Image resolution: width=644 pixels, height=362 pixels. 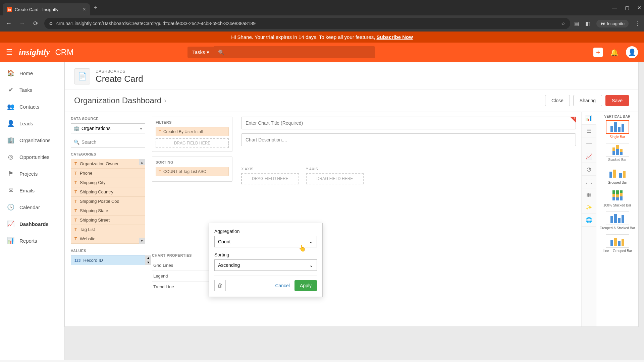 I want to click on category-item: TTag List, so click(x=108, y=230).